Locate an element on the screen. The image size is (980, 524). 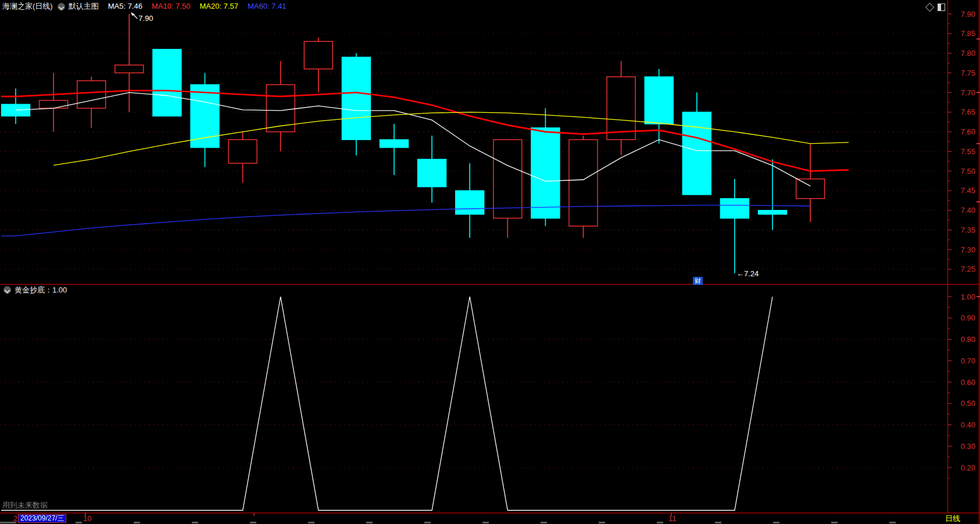
svg-text: 0.70 is located at coordinates (968, 361).